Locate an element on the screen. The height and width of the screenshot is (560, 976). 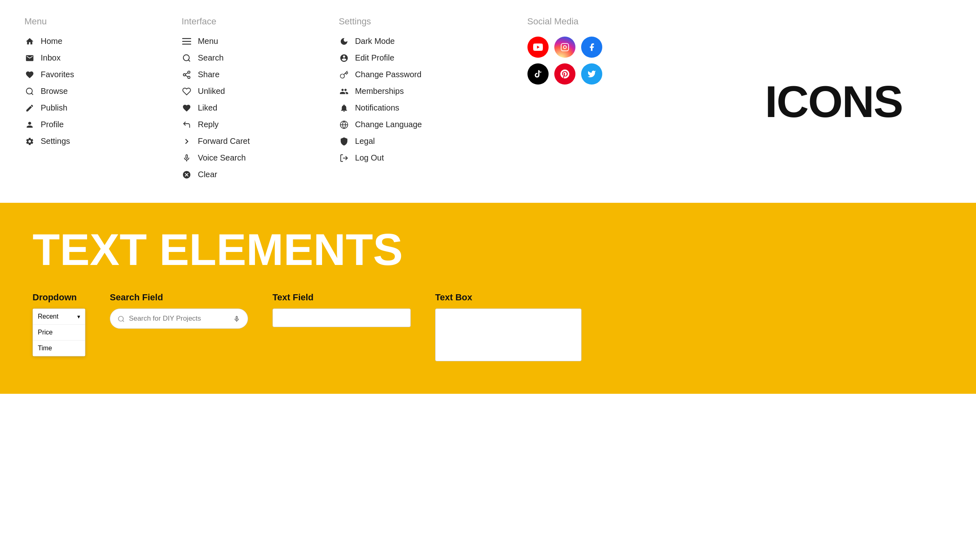
profile-label: Profile is located at coordinates (52, 124).